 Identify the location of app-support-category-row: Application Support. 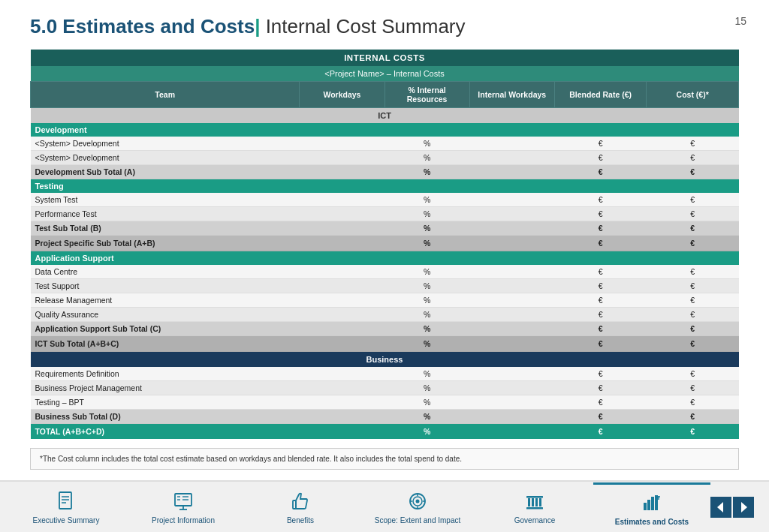
(384, 258).